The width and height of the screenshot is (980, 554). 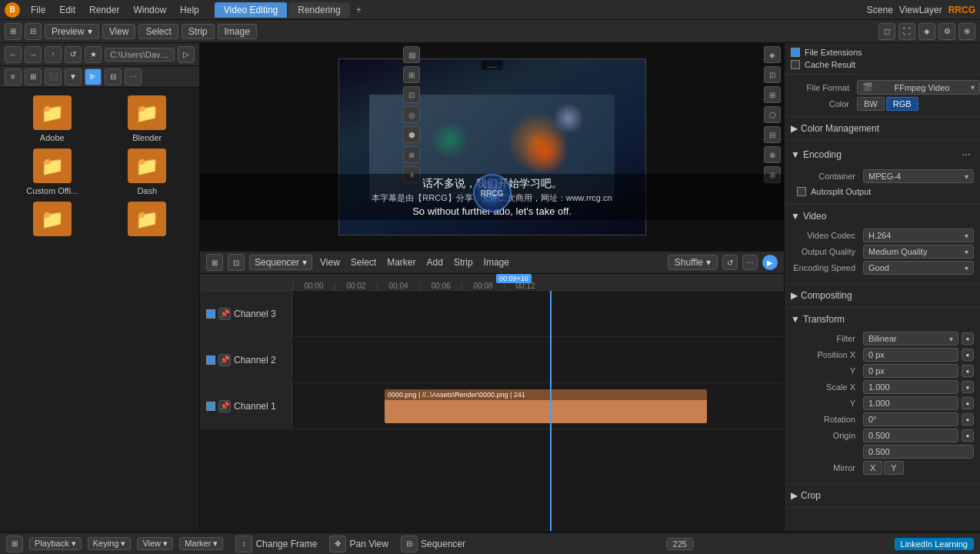 I want to click on nav-forward: →, so click(x=33, y=55).